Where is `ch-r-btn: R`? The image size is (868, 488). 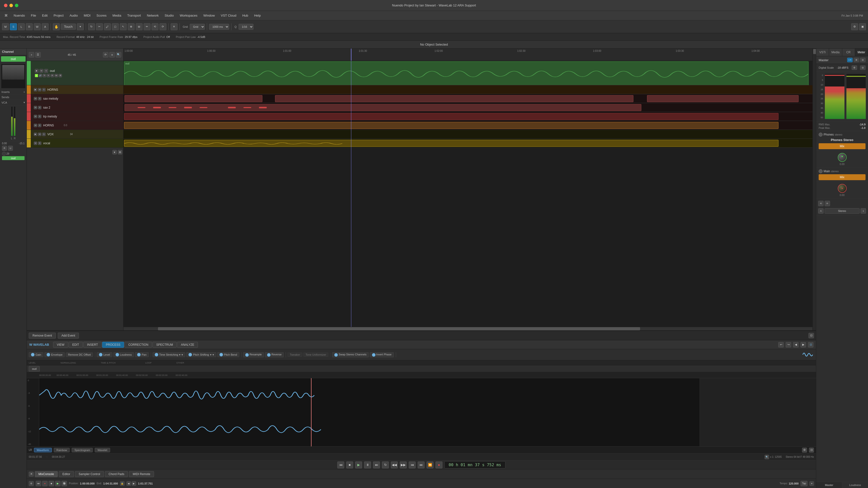
ch-r-btn: R is located at coordinates (5, 148).